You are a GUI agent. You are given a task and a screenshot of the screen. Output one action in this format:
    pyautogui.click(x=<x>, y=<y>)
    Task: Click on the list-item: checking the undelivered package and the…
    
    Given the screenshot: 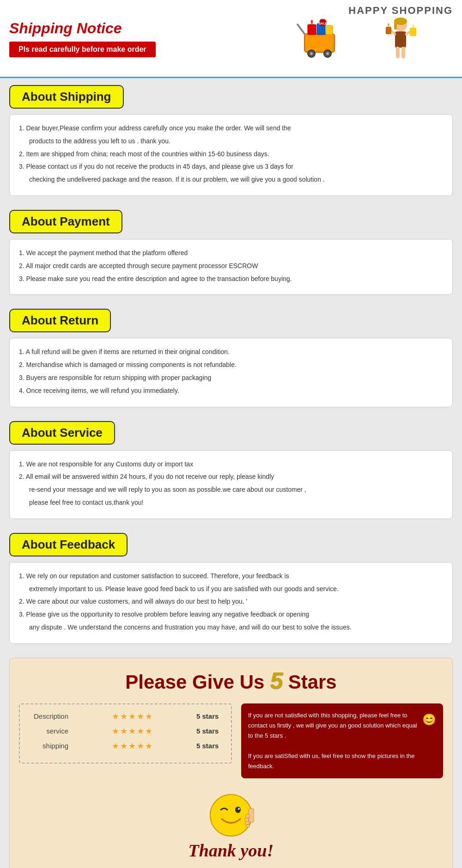 What is the action you would take?
    pyautogui.click(x=231, y=180)
    